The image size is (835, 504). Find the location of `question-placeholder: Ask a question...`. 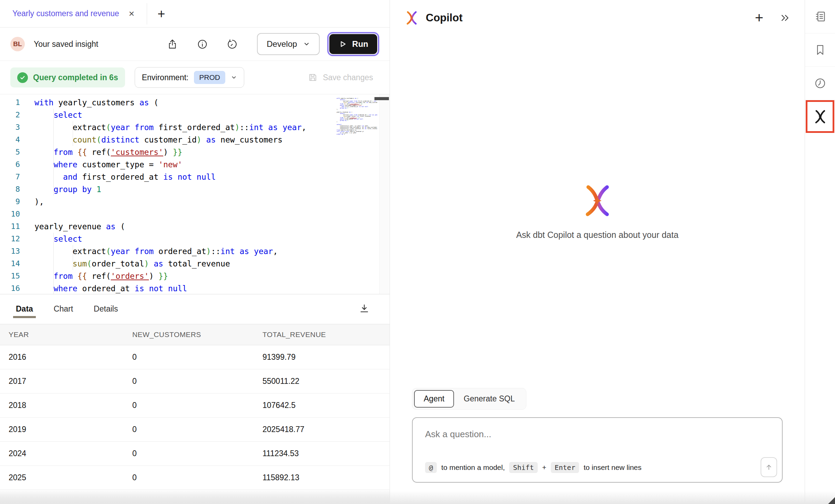

question-placeholder: Ask a question... is located at coordinates (597, 434).